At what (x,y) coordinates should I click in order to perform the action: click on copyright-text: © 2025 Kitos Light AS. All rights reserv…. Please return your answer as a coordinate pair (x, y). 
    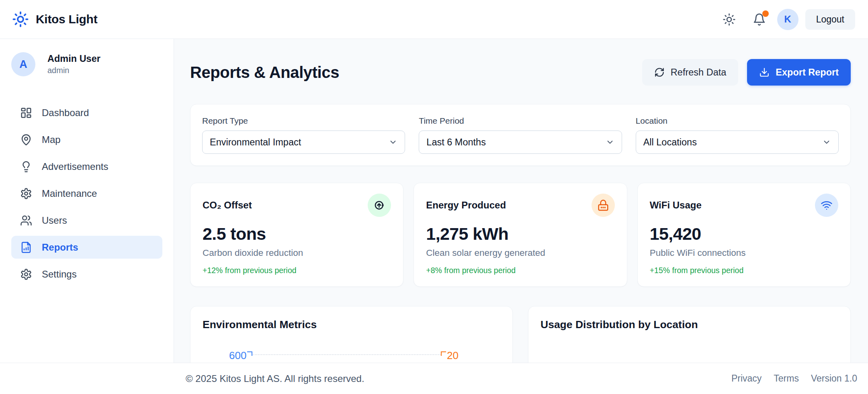
    Looking at the image, I should click on (275, 379).